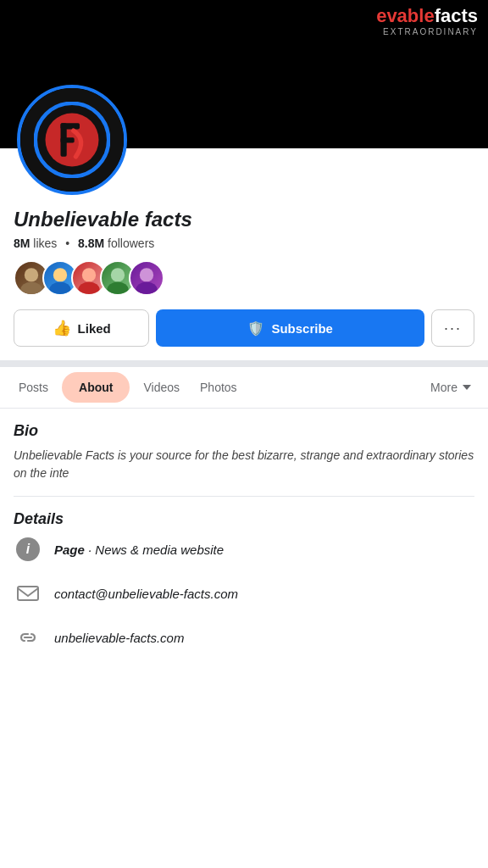 The height and width of the screenshot is (868, 488). Describe the element at coordinates (244, 388) in the screenshot. I see `tabs-navigation: Posts About Videos Photos More` at that location.